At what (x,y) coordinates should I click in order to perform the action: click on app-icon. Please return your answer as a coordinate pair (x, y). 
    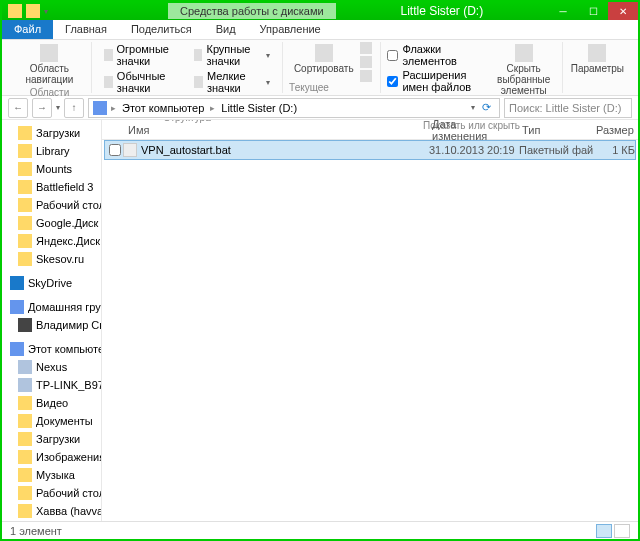
    Looking at the image, I should click on (15, 11).